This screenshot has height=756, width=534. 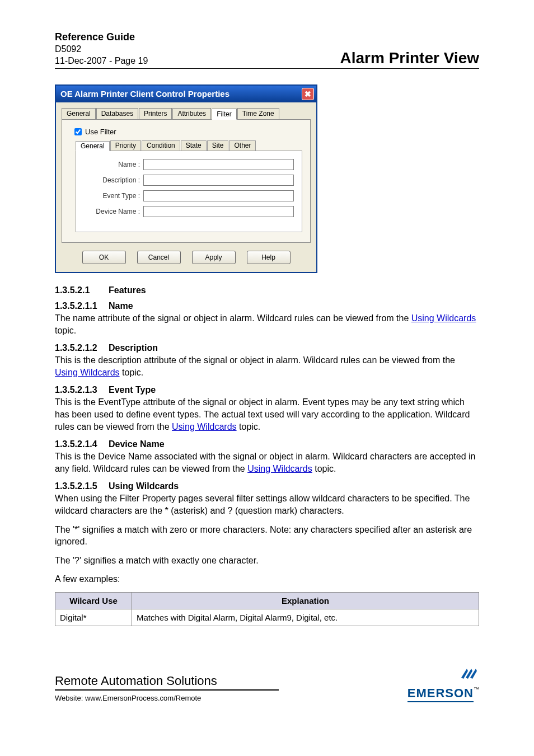 What do you see at coordinates (218, 212) in the screenshot?
I see `devicename-field` at bounding box center [218, 212].